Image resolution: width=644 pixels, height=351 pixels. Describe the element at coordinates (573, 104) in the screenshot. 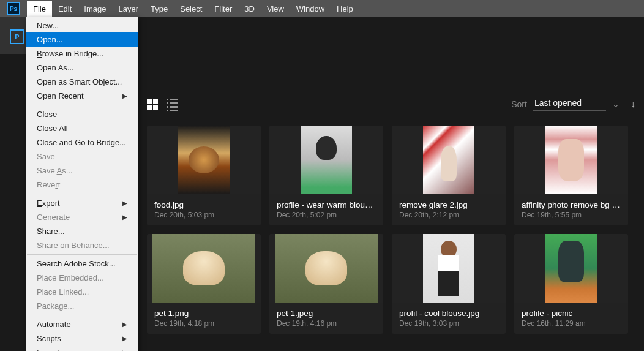

I see `sort-control: Sort Last opened ⌄ ↓` at that location.